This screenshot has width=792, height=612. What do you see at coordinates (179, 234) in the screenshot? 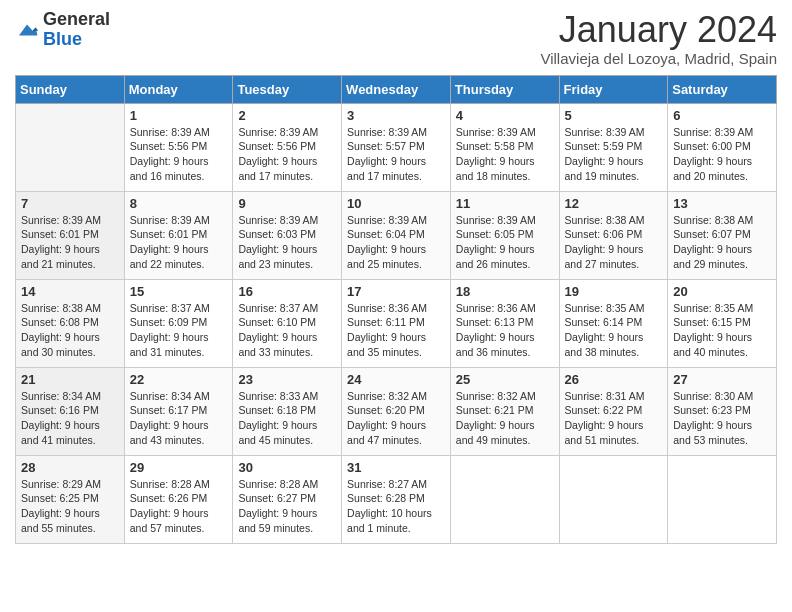
I see `cell-line: Sunset: 6:01 PM` at bounding box center [179, 234].